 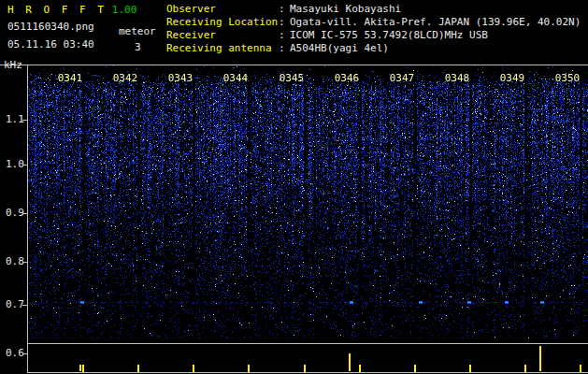 What do you see at coordinates (138, 47) in the screenshot?
I see `meteor-count: 3` at bounding box center [138, 47].